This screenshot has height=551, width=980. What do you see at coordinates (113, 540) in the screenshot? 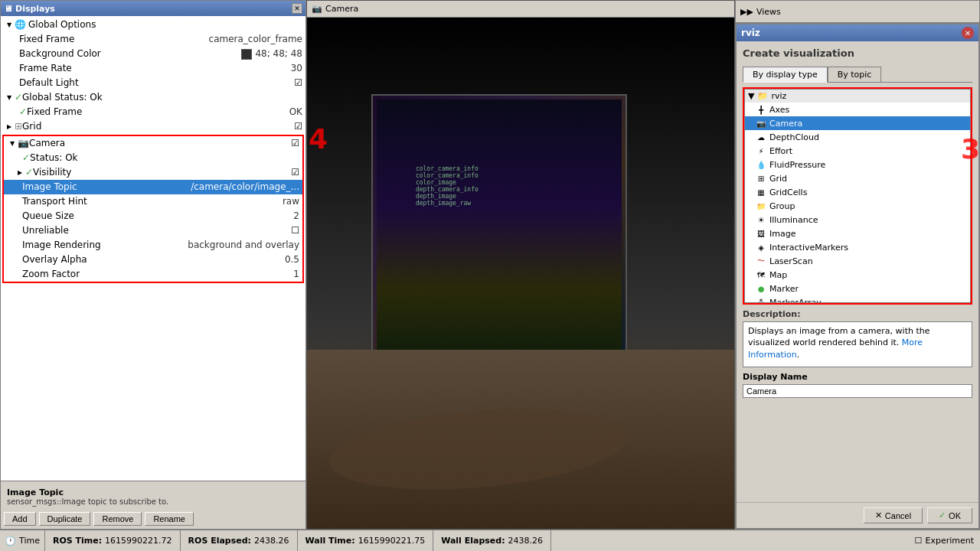
I see `ros-time-item: ROS Time: 1615990221.72` at bounding box center [113, 540].